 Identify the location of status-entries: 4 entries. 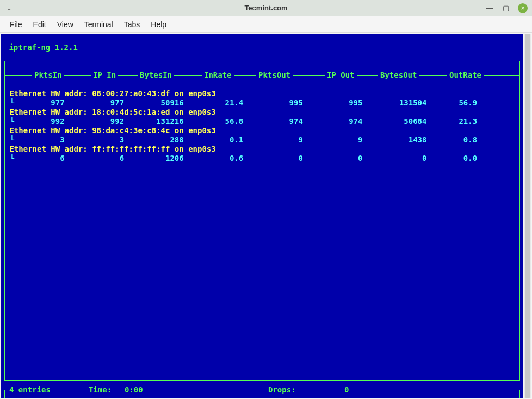
(30, 390).